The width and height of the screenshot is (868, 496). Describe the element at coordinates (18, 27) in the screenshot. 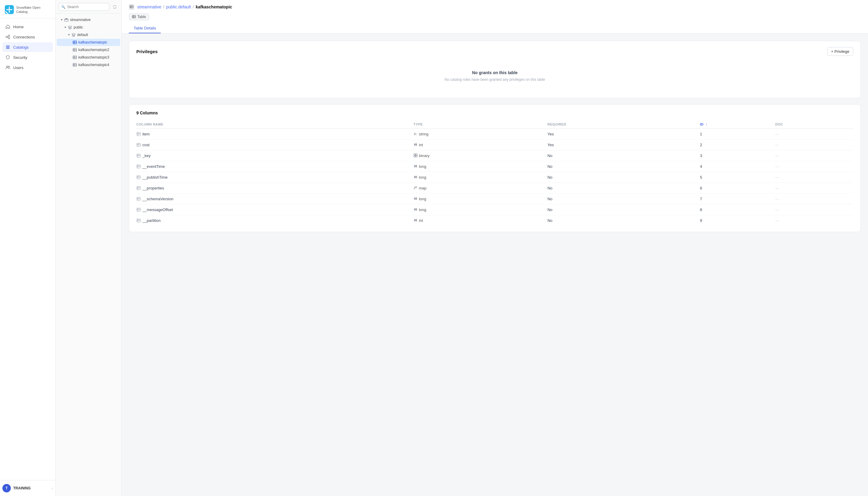

I see `sidebar-item-home-label: Home` at that location.